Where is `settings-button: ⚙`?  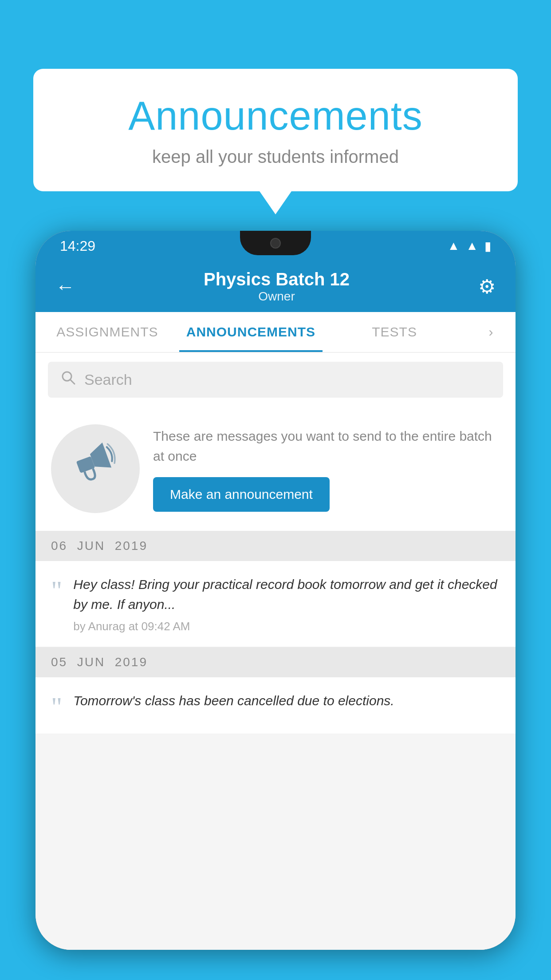 settings-button: ⚙ is located at coordinates (487, 287).